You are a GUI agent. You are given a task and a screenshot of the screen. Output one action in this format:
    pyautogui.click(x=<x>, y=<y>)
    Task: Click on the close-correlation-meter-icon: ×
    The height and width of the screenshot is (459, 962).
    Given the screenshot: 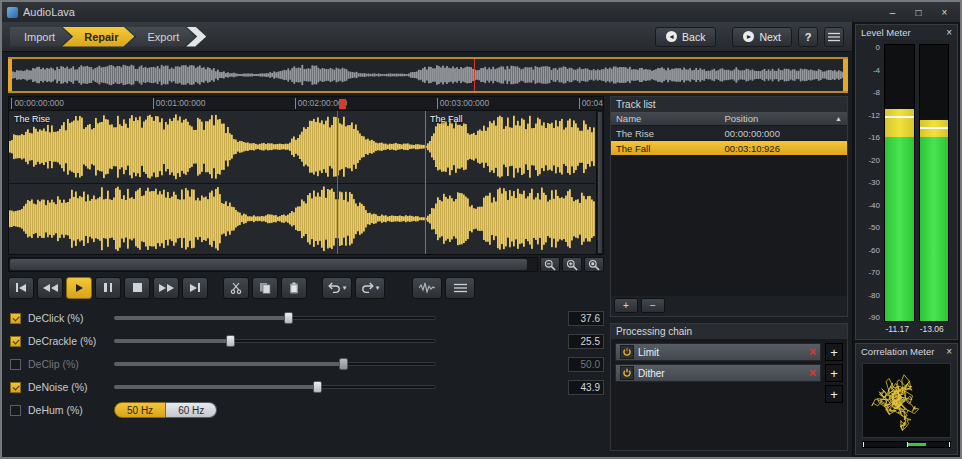 What is the action you would take?
    pyautogui.click(x=949, y=352)
    